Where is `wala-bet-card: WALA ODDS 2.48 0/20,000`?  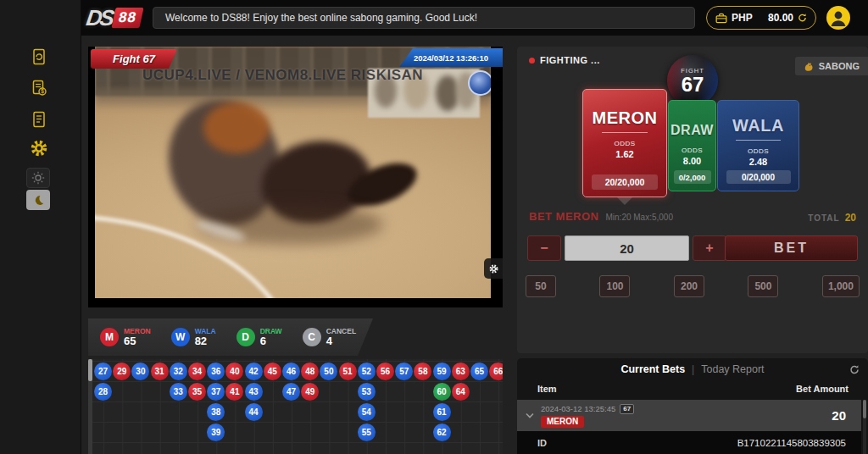 wala-bet-card: WALA ODDS 2.48 0/20,000 is located at coordinates (758, 146).